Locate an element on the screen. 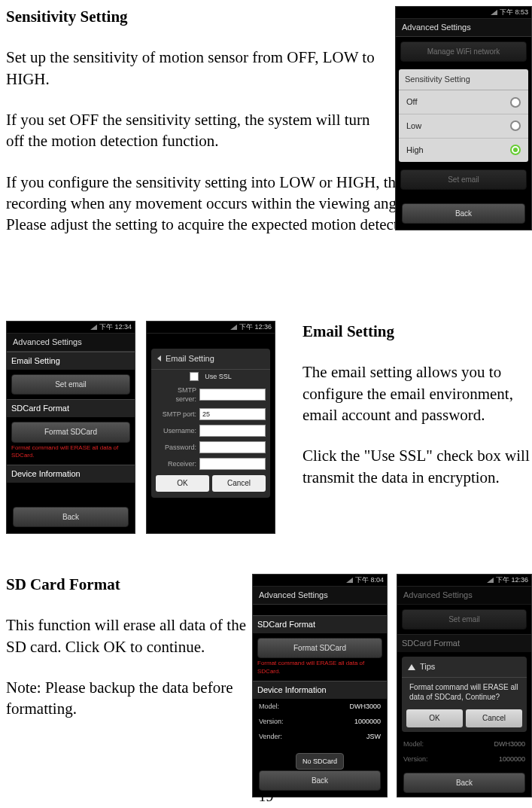  warning-icon is located at coordinates (412, 667).